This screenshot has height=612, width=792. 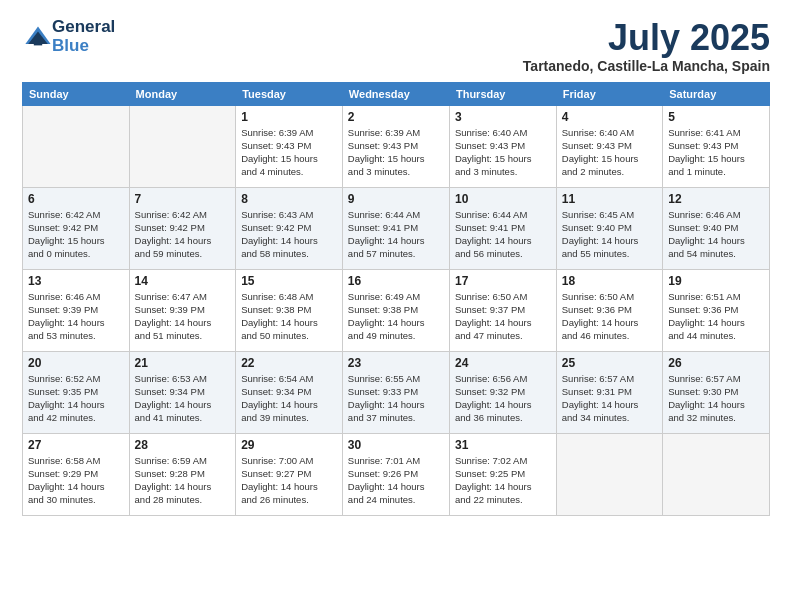 What do you see at coordinates (183, 480) in the screenshot?
I see `day-info: Sunrise: 6:59 AM Sunset: 9:28 PM Dayligh…` at bounding box center [183, 480].